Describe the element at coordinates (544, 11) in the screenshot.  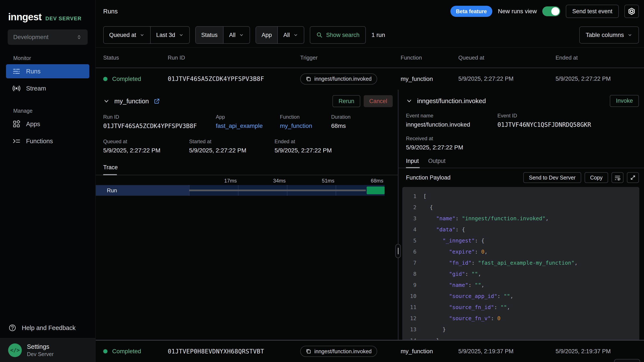
I see `topbar-actions: Beta feature New runs view Send test eve…` at that location.